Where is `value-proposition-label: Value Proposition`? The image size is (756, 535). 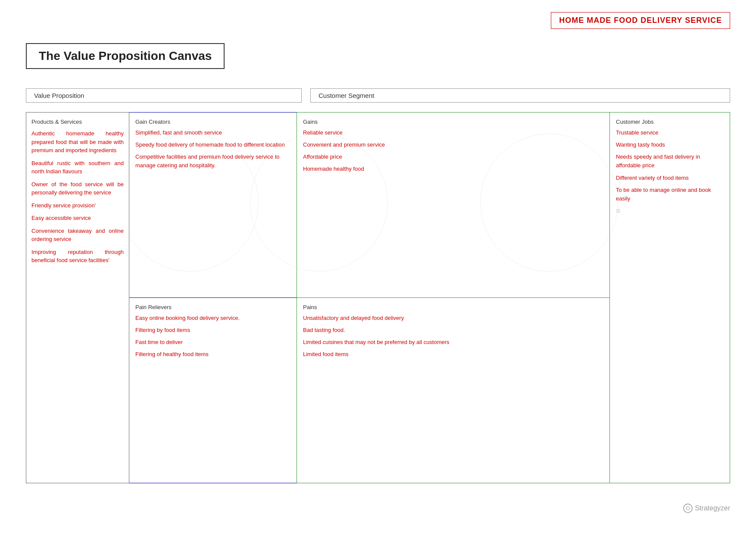
value-proposition-label: Value Proposition is located at coordinates (164, 96).